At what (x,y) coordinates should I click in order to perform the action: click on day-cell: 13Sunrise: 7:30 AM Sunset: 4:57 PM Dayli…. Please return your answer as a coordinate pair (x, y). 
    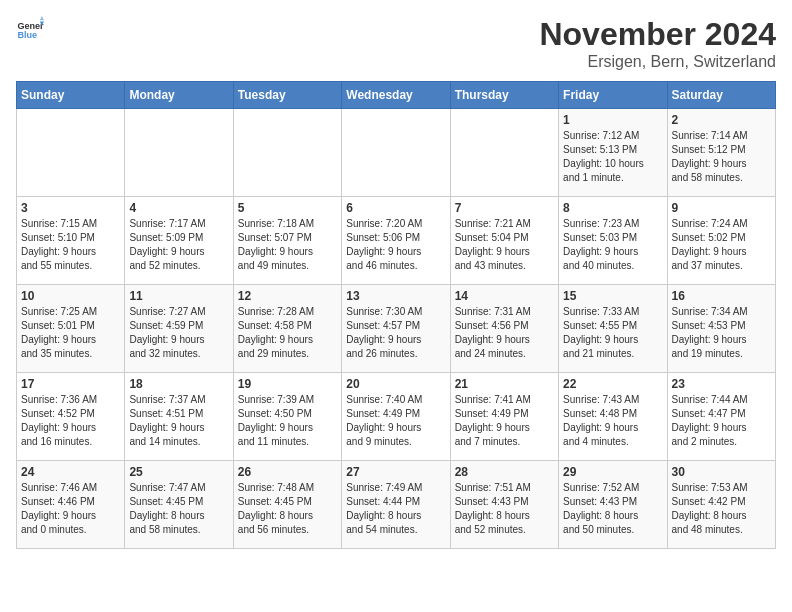
    Looking at the image, I should click on (396, 329).